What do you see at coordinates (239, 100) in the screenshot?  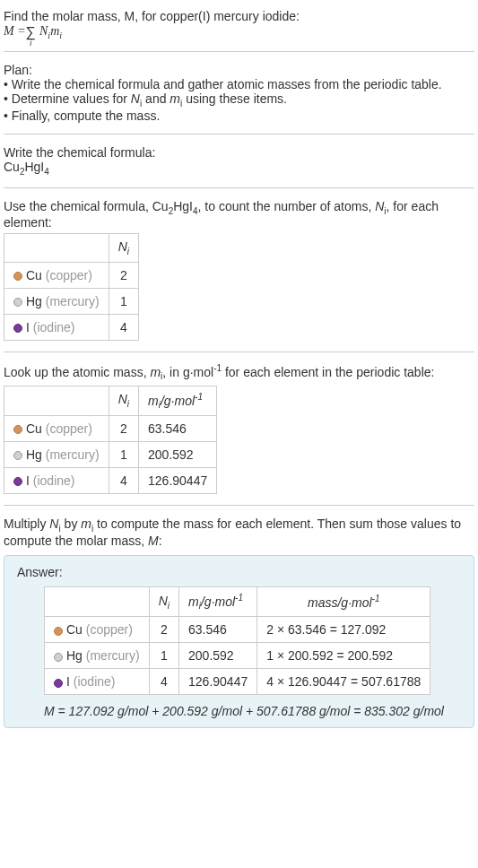 I see `plan-item: Determine values for Ni and mi using the…` at bounding box center [239, 100].